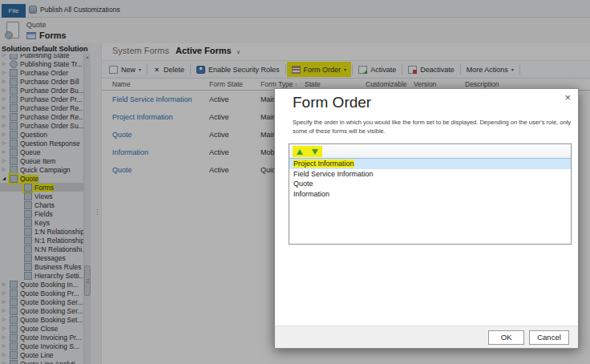 The image size is (590, 364). I want to click on form-order-list: Project Information Field Service Inform…, so click(430, 179).